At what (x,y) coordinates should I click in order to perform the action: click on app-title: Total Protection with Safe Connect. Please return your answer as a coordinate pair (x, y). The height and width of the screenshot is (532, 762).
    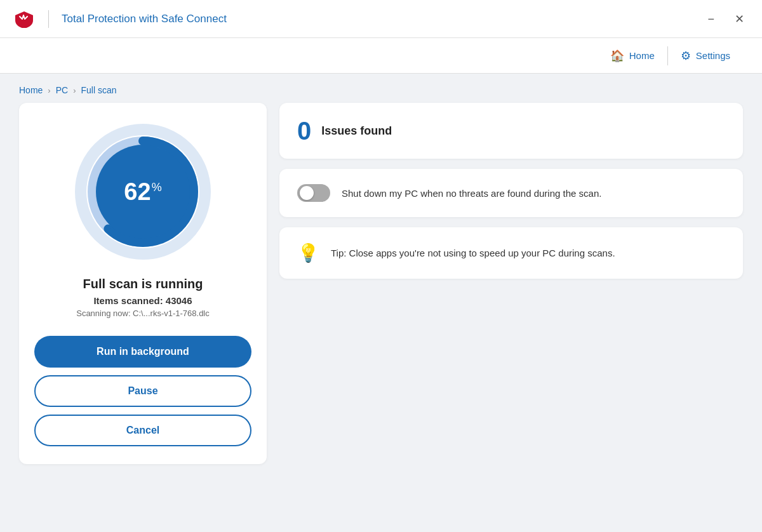
    Looking at the image, I should click on (144, 19).